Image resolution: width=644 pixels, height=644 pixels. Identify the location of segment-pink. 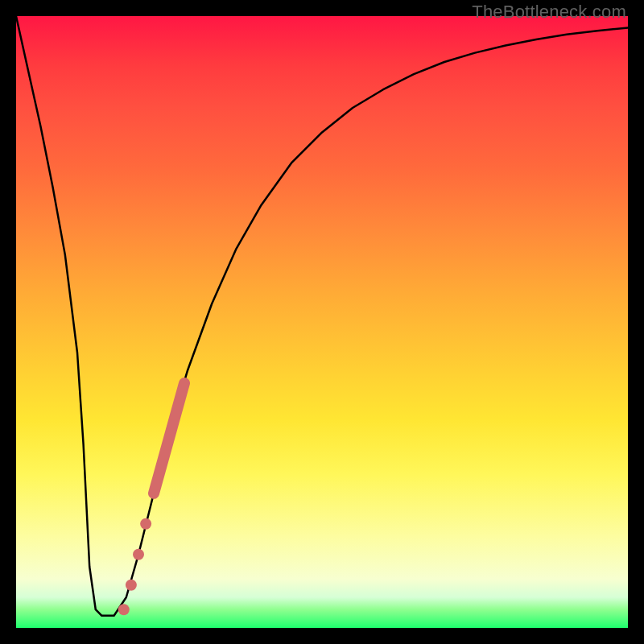
(169, 438).